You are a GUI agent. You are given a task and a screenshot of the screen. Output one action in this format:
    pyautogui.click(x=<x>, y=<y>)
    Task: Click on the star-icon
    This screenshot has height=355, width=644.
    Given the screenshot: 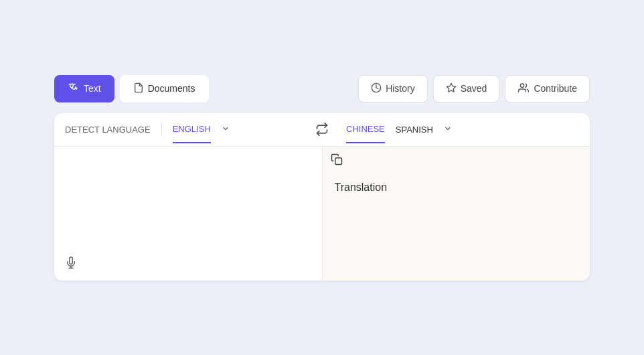 What is the action you would take?
    pyautogui.click(x=451, y=88)
    